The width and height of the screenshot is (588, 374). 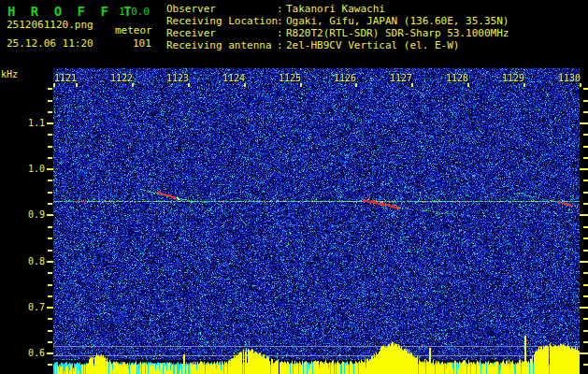 I want to click on app-version: 1.0.0, so click(x=135, y=11).